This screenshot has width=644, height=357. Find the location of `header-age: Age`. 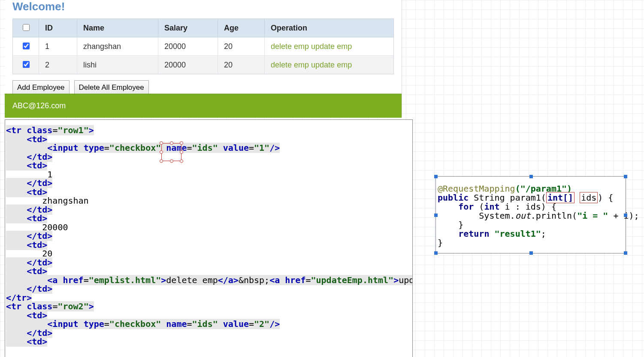

header-age: Age is located at coordinates (241, 28).